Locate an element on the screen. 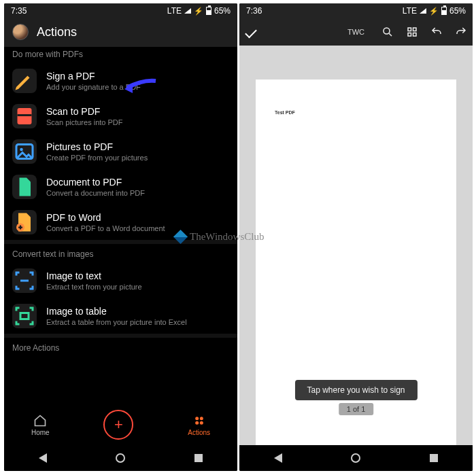 Image resolution: width=476 pixels, height=473 pixels. confirm-icon is located at coordinates (251, 32).